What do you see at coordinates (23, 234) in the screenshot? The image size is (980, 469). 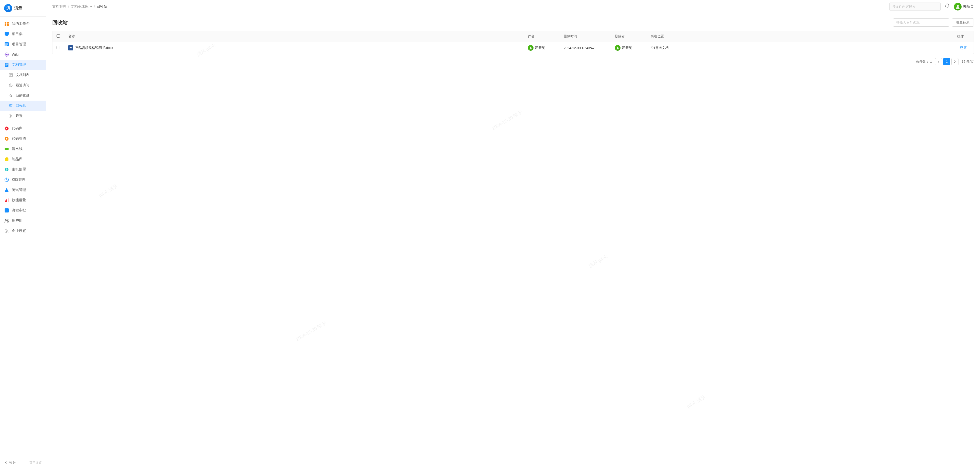 I see `sidebar: 演 演示 我的工作台 项目集 项目管理` at bounding box center [23, 234].